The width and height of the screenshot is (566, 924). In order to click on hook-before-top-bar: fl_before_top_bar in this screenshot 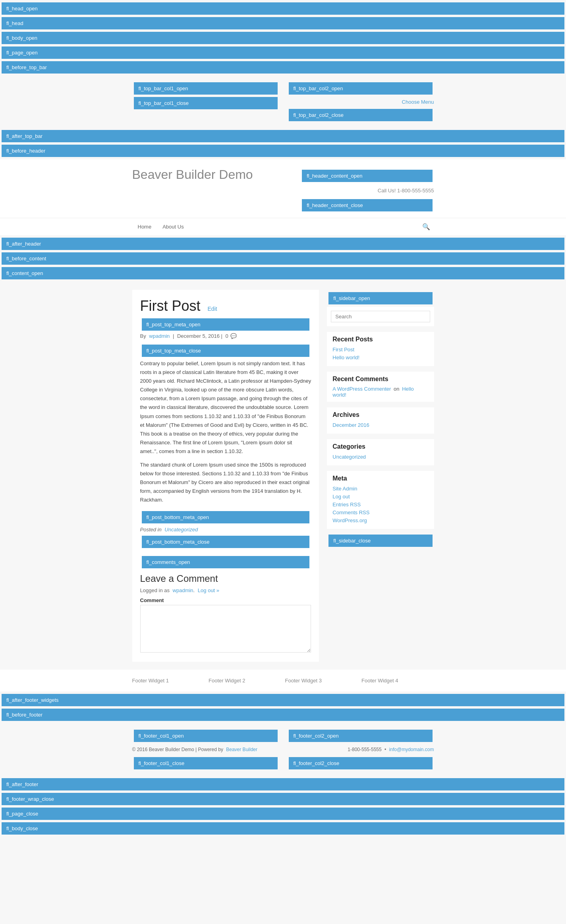, I will do `click(283, 68)`.